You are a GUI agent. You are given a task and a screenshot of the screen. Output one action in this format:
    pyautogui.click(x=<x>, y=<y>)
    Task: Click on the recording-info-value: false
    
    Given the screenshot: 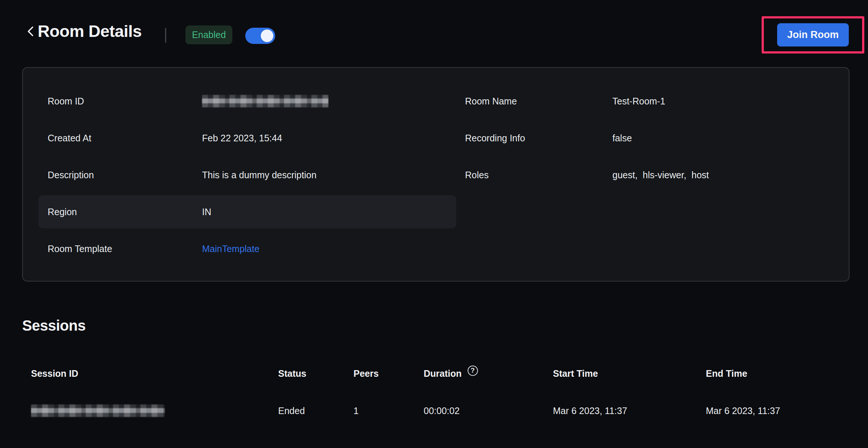 What is the action you would take?
    pyautogui.click(x=622, y=138)
    